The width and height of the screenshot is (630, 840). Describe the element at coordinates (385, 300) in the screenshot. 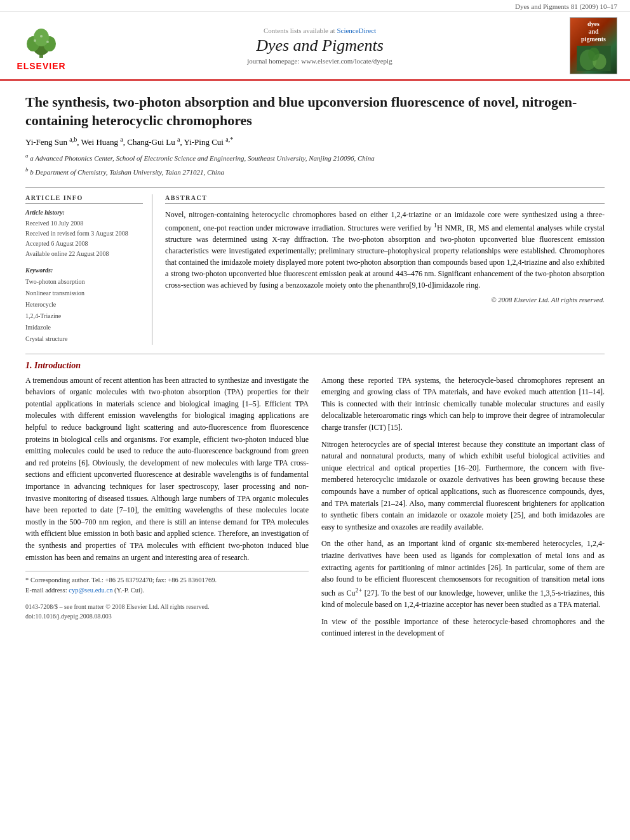

I see `abstract-copyright: © 2008 Elsevier Ltd. All rights reserved…` at that location.